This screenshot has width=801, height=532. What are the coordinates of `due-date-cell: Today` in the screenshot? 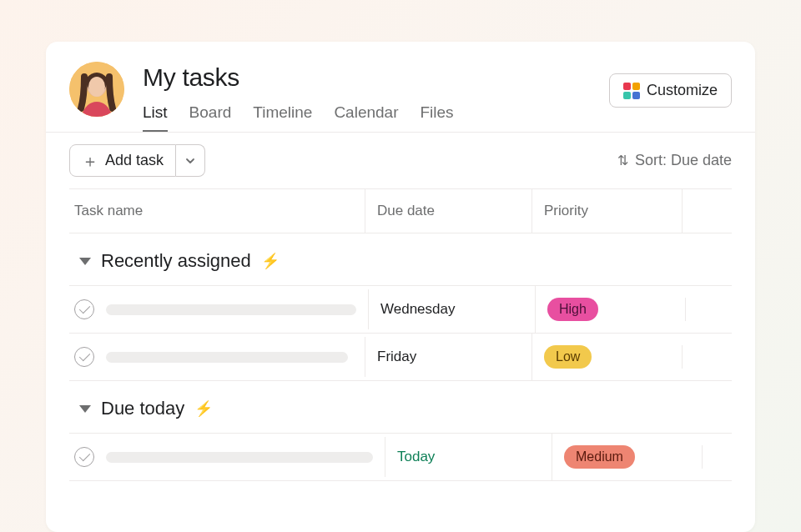 It's located at (468, 457).